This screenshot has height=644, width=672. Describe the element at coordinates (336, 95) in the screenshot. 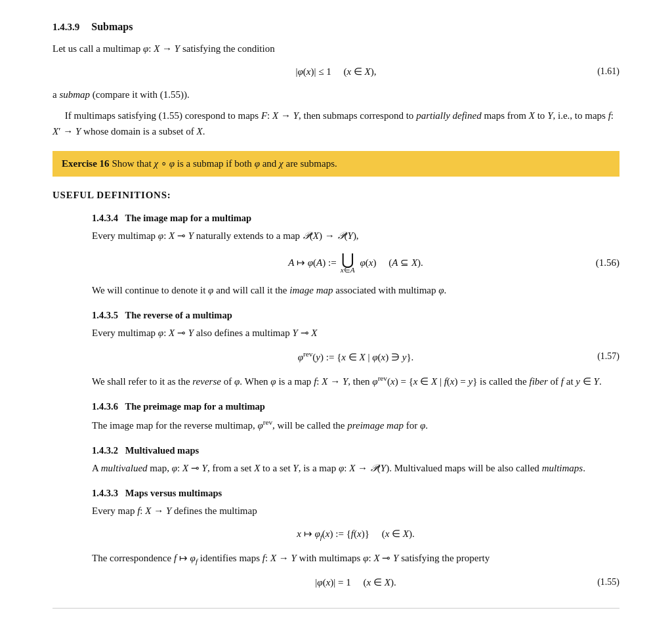

I see `submap-def-text: a submap (compare it with (1.55)).` at that location.